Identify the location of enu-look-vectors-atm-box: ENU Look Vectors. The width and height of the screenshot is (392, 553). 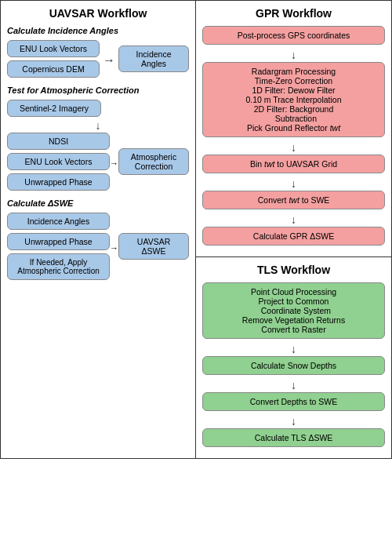
(58, 162).